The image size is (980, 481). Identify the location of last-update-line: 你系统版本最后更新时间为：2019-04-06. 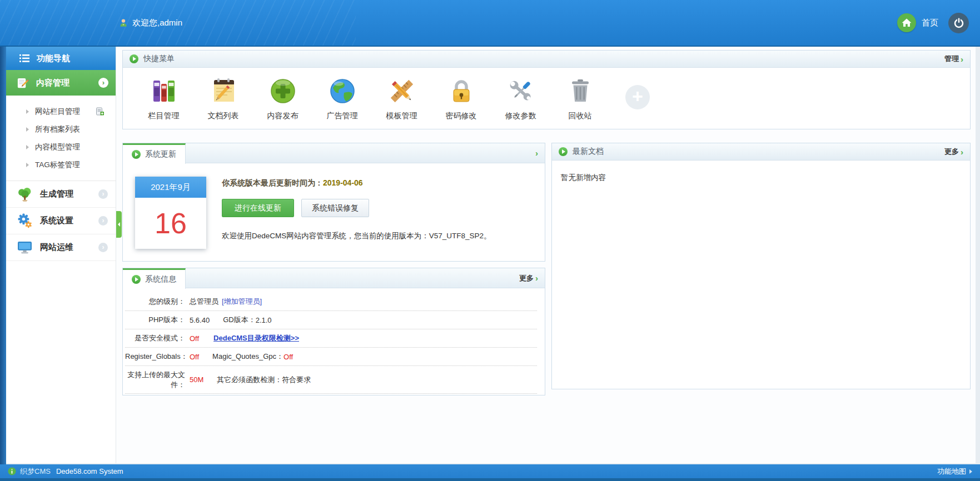
(357, 183).